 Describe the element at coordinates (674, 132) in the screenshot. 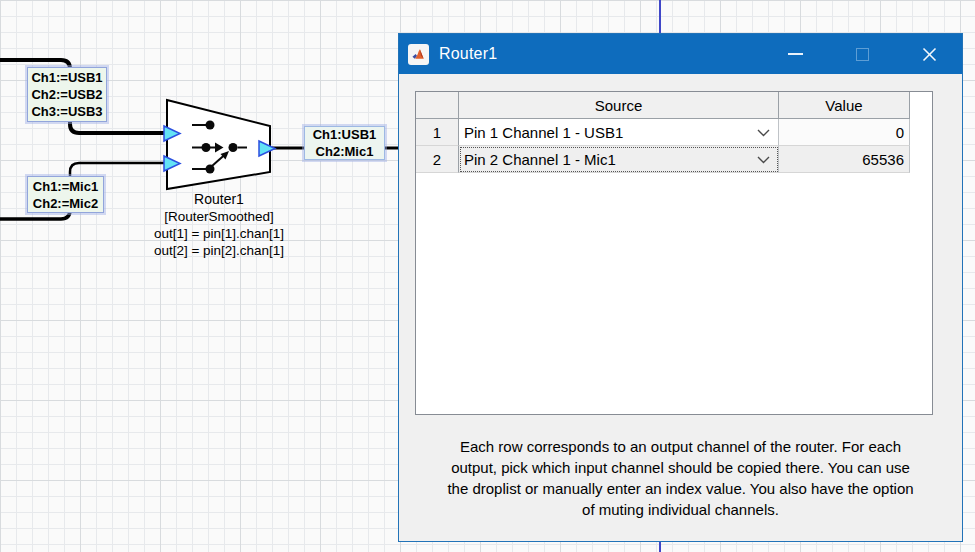

I see `table-row: 1 Pin 1 Channel 1 - USB1 0` at that location.